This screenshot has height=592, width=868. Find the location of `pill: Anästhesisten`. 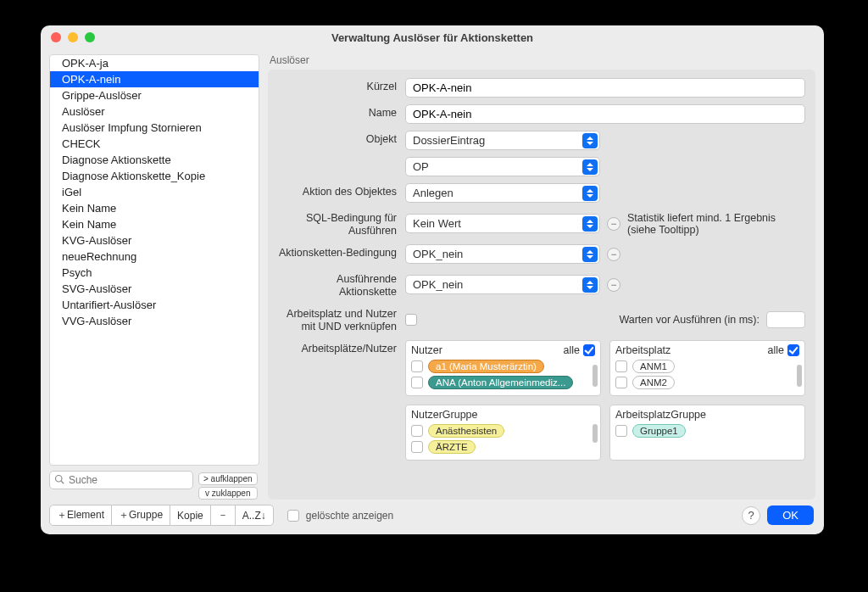

pill: Anästhesisten is located at coordinates (466, 431).